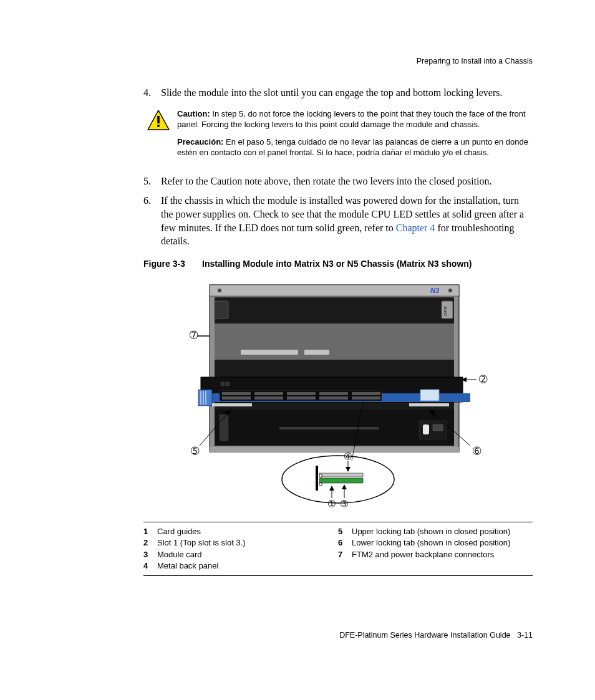 The image size is (595, 700). Describe the element at coordinates (188, 566) in the screenshot. I see `legend-text: Metal back panel` at that location.